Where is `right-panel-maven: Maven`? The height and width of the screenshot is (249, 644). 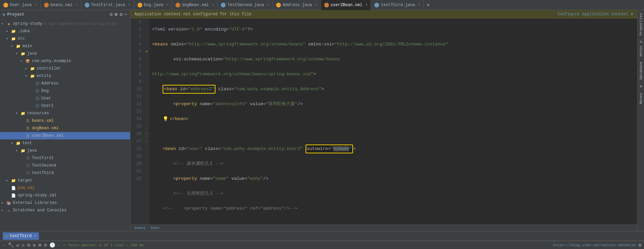 right-panel-maven: Maven is located at coordinates (641, 98).